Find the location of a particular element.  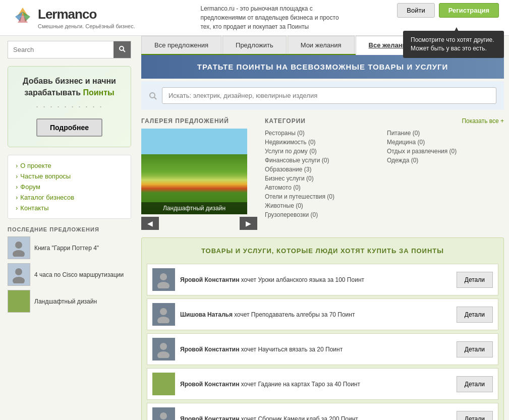

category-item: Автомото (0) is located at coordinates (323, 188).